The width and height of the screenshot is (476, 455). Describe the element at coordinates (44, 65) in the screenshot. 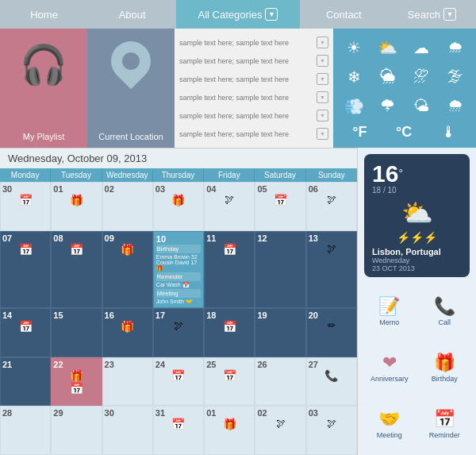

I see `headphones-icon: 🎧` at that location.